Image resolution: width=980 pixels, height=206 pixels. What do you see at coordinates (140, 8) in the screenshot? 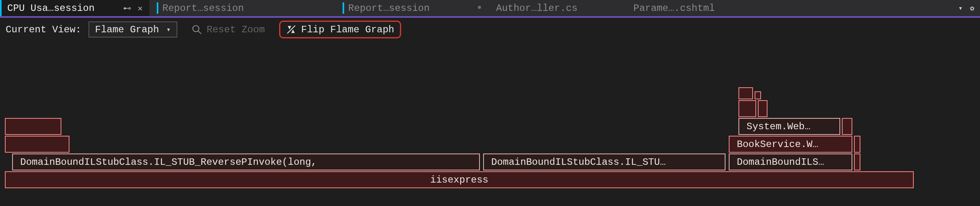
I see `close-icon: ✕` at bounding box center [140, 8].